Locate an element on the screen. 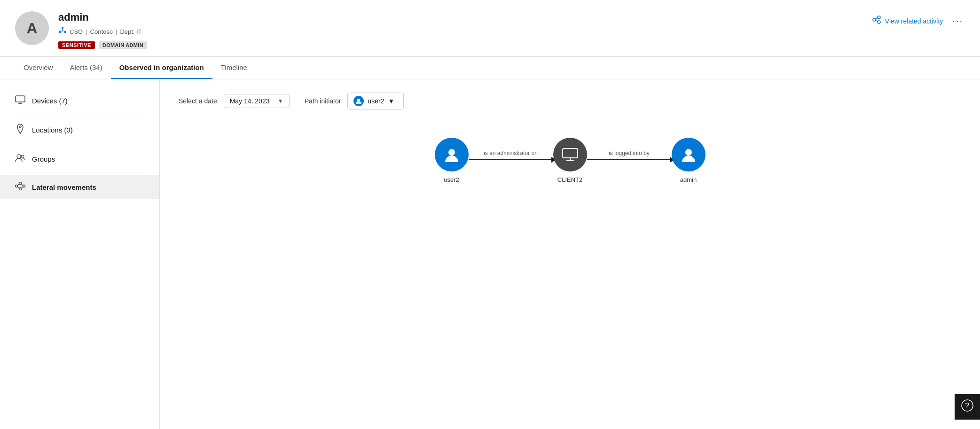  more-options-button: ··· is located at coordinates (958, 21).